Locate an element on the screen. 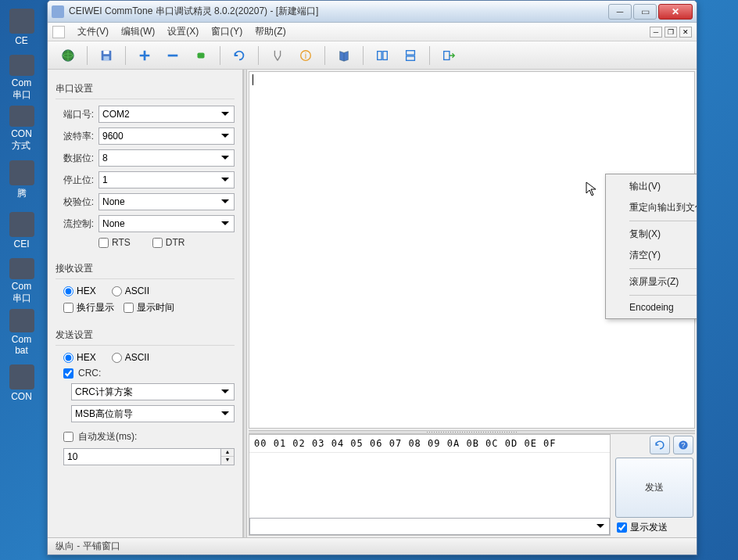  menu-file: 文件(V) is located at coordinates (93, 31).